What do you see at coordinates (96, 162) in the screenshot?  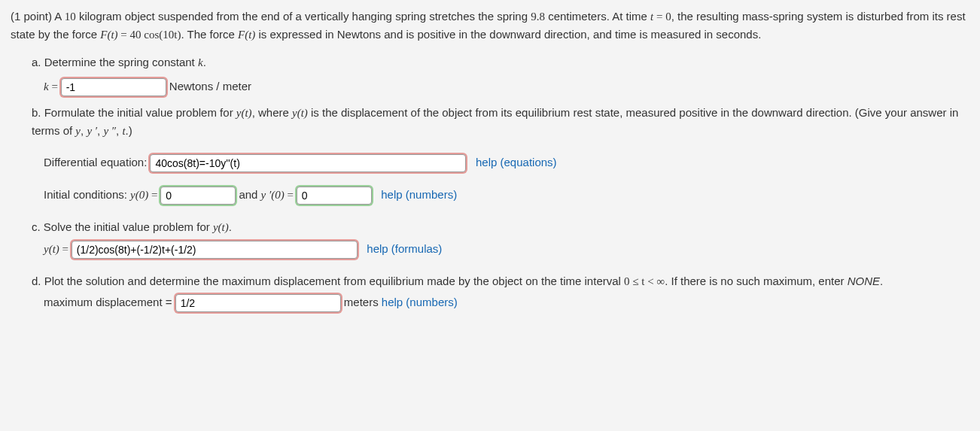 I see `diff-eq-label: Differential equation:` at bounding box center [96, 162].